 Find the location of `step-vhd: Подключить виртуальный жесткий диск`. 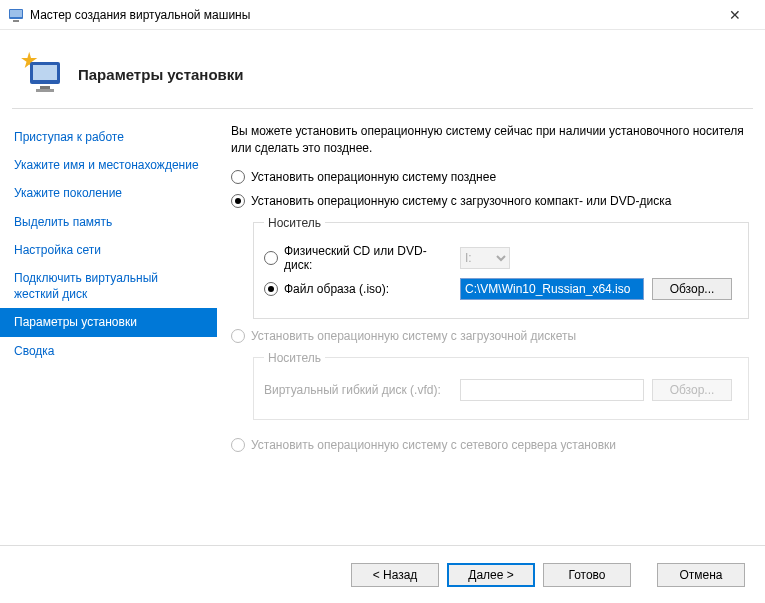

step-vhd: Подключить виртуальный жесткий диск is located at coordinates (108, 286).